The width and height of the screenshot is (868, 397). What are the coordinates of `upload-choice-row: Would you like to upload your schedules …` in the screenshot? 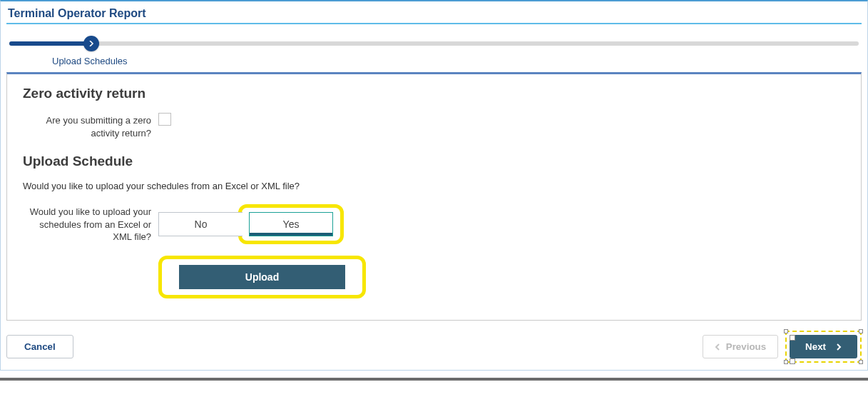 It's located at (434, 224).